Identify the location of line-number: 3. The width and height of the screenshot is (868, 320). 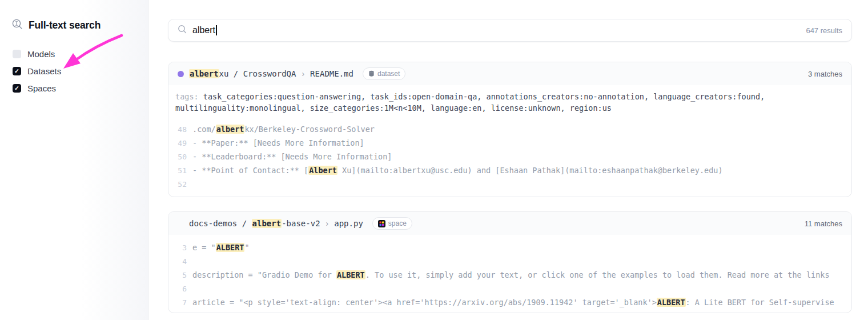
(182, 248).